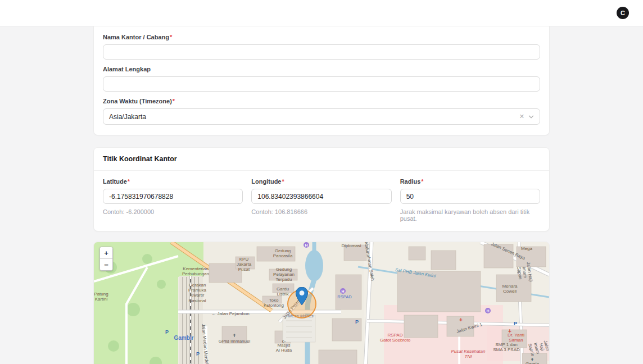  I want to click on map-label: Dr. Yanti Sirman, so click(516, 338).